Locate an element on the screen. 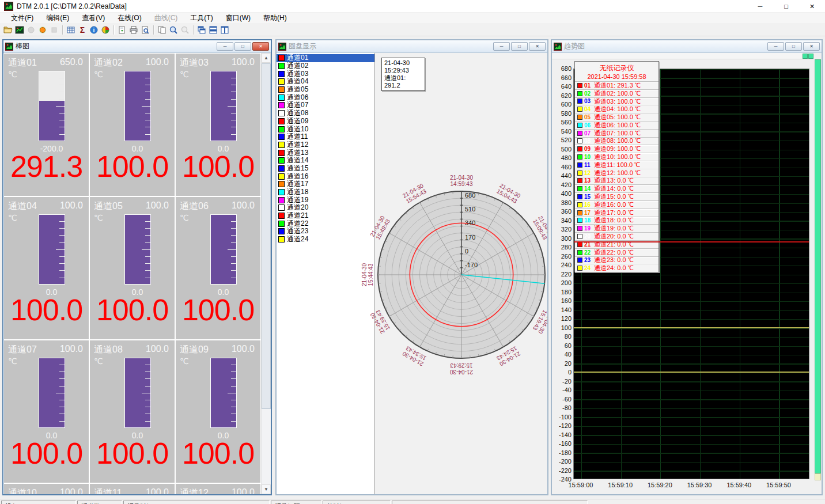 This screenshot has height=504, width=825. bar-graph-titlebar: 棒图 ─ □ ✕ is located at coordinates (137, 47).